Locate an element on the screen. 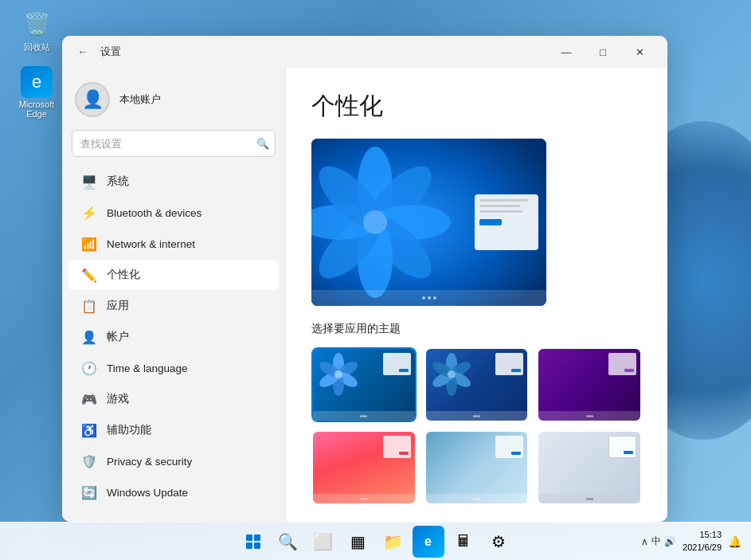  taskbar-settings: ⚙ is located at coordinates (499, 542).